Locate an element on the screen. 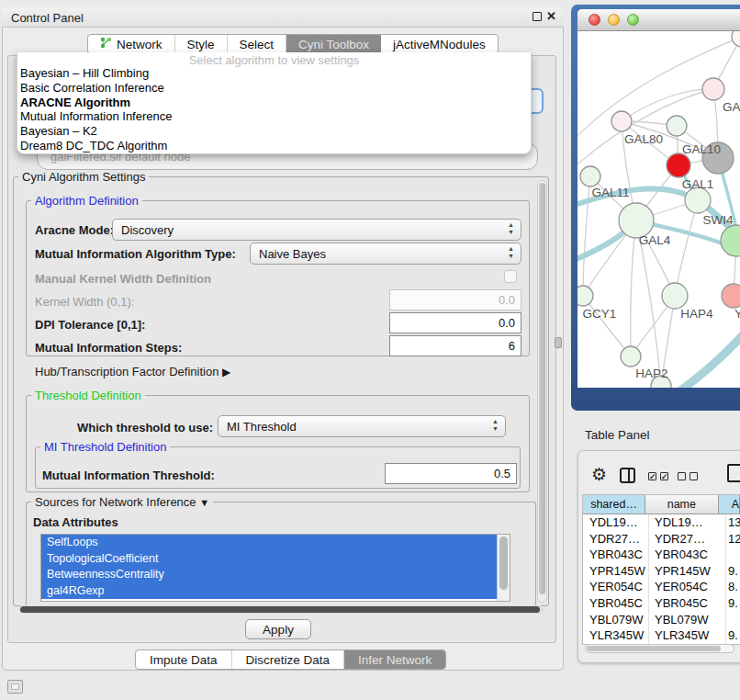 The height and width of the screenshot is (700, 740). table-row: YDL19…YDL19…13 is located at coordinates (661, 523).